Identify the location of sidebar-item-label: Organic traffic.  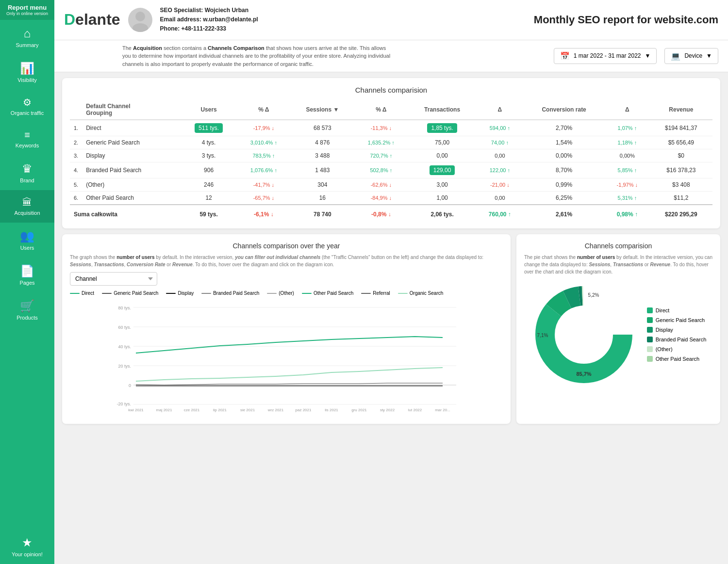
(27, 113).